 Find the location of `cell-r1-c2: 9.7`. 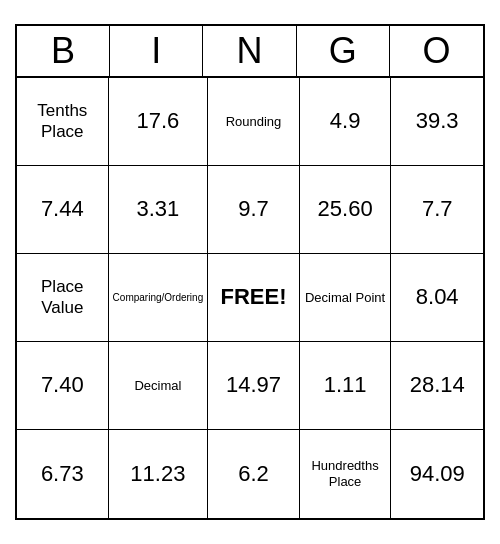

cell-r1-c2: 9.7 is located at coordinates (254, 210).